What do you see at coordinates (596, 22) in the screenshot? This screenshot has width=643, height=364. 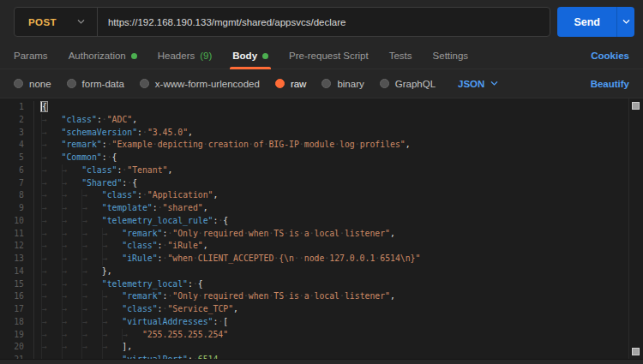 I see `send-group: Send` at bounding box center [596, 22].